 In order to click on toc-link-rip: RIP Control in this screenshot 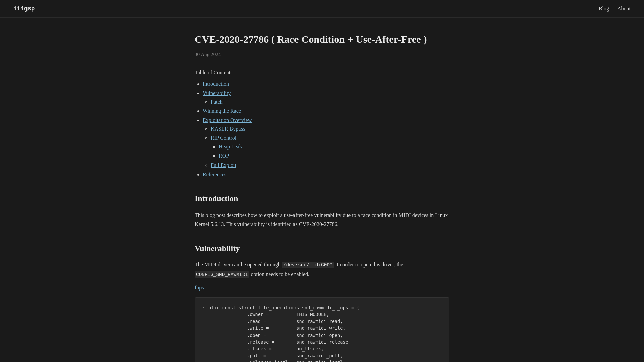, I will do `click(223, 138)`.